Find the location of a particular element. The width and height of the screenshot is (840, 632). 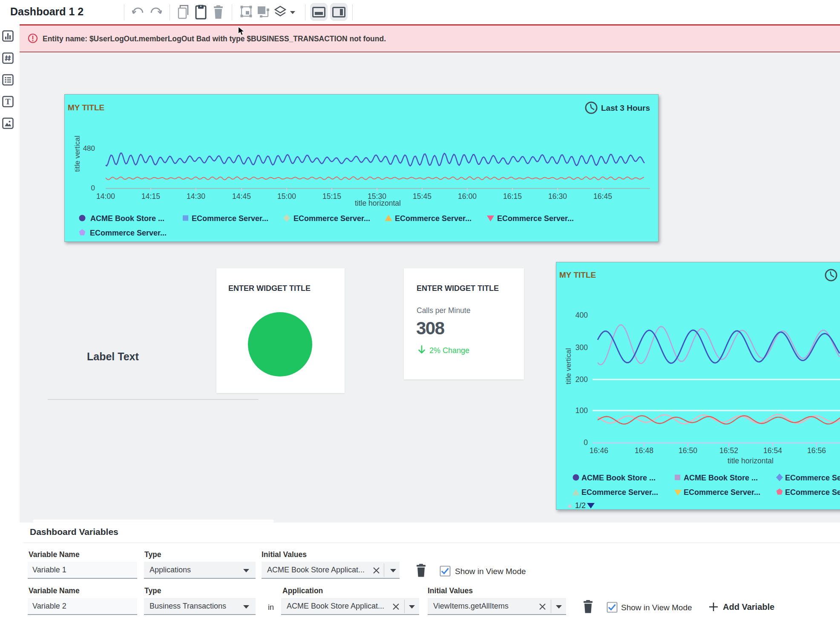

svg-text: 400 is located at coordinates (582, 315).